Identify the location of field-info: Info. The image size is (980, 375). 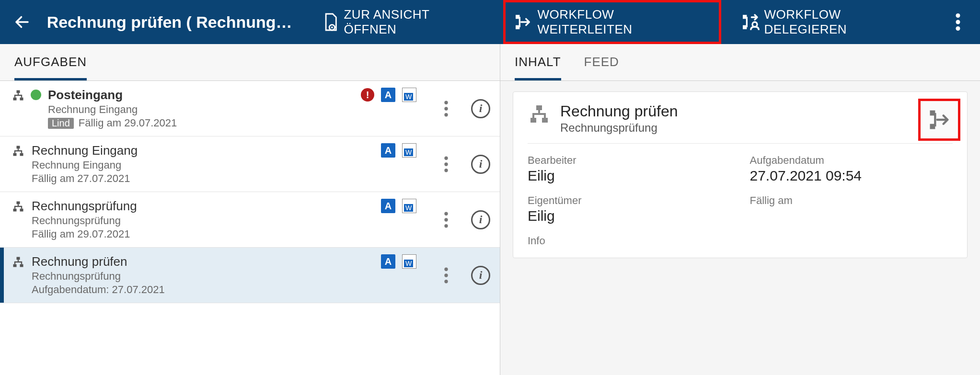
(740, 241).